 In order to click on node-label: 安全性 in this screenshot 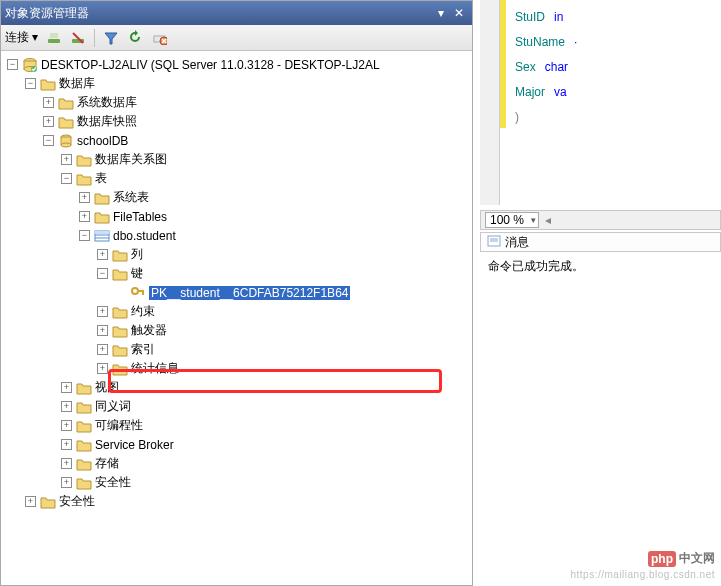, I will do `click(113, 482)`.